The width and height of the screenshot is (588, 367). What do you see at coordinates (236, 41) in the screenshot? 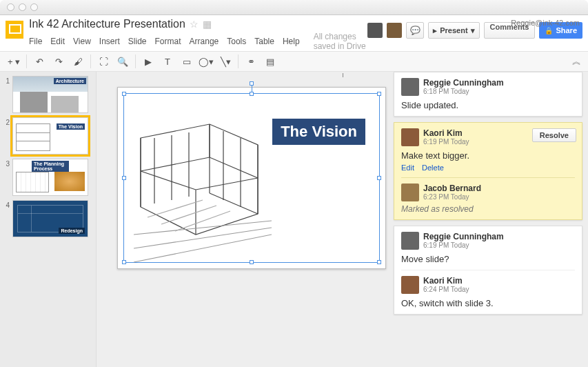
I see `menu-tools: Tools` at bounding box center [236, 41].